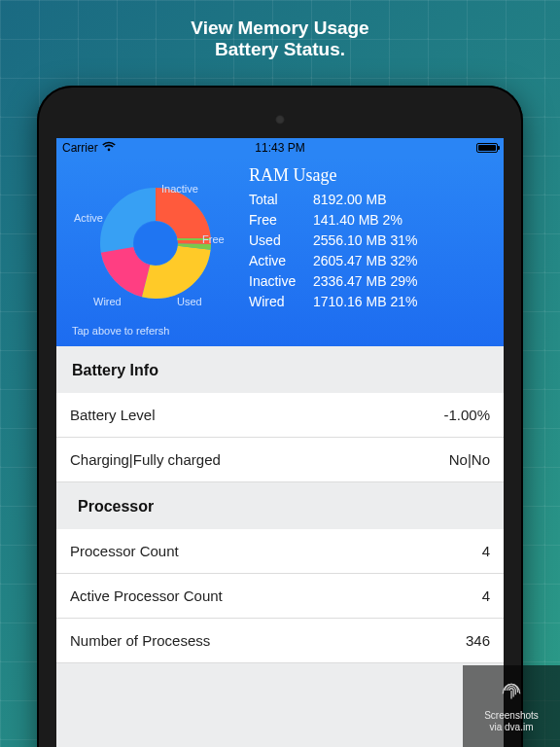 Image resolution: width=560 pixels, height=747 pixels. I want to click on ram-value: 8192.00 MB, so click(403, 200).